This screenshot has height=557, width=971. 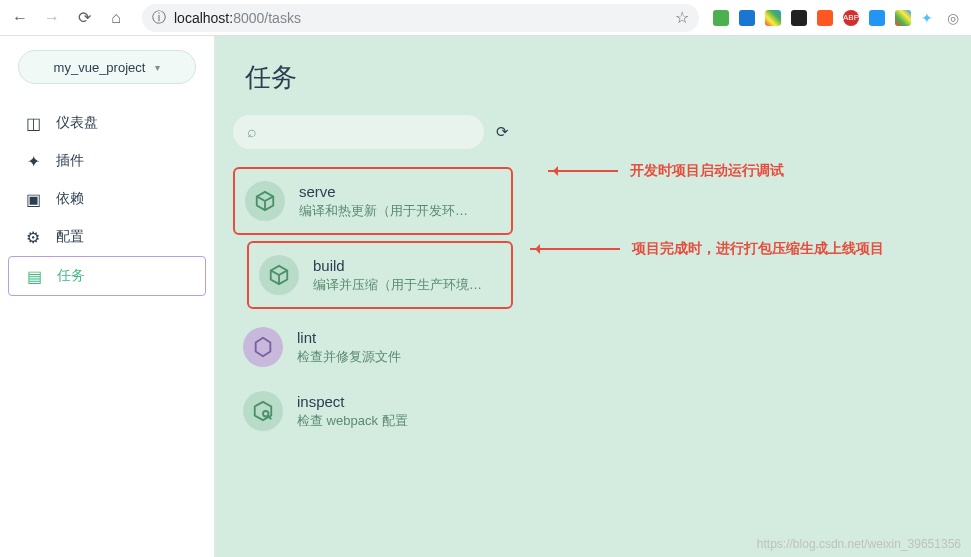 I want to click on task-item-build: build 编译并压缩（用于生产环境…, so click(x=380, y=275).